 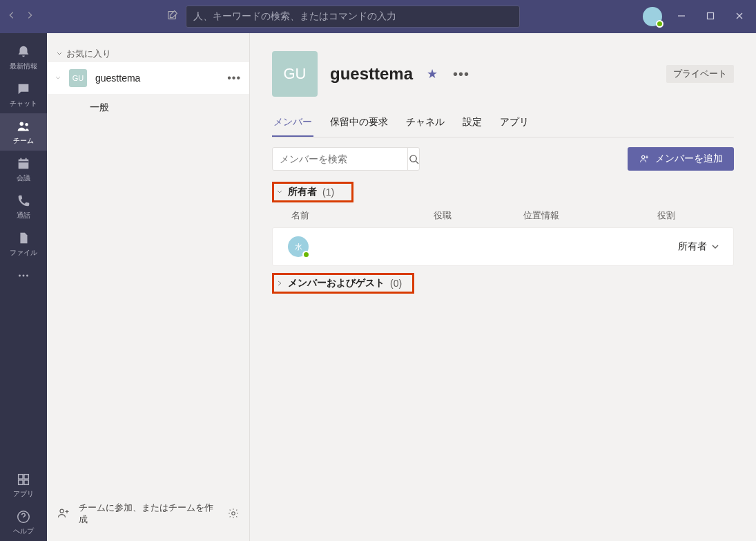 What do you see at coordinates (295, 74) in the screenshot?
I see `team-avatar-large: GU` at bounding box center [295, 74].